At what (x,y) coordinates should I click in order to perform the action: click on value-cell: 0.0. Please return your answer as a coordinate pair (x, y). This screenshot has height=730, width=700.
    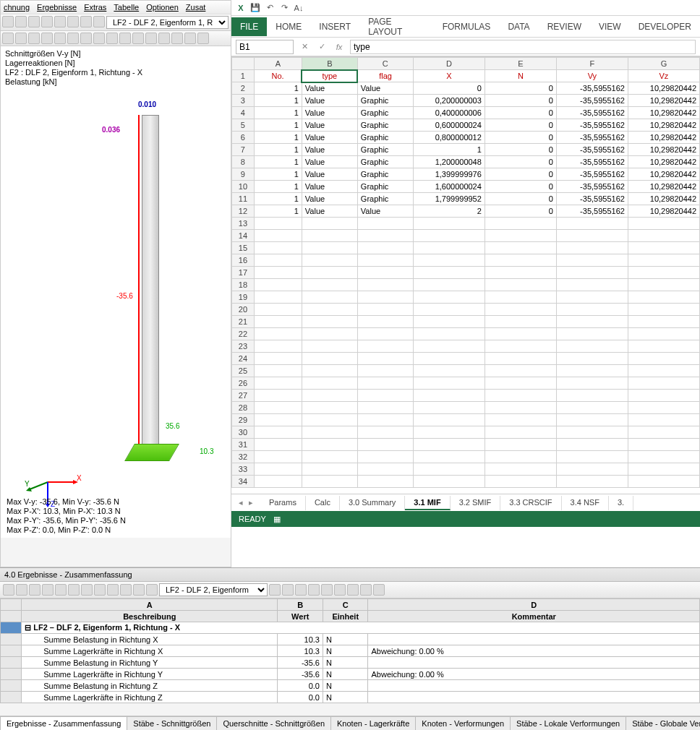
    Looking at the image, I should click on (301, 697).